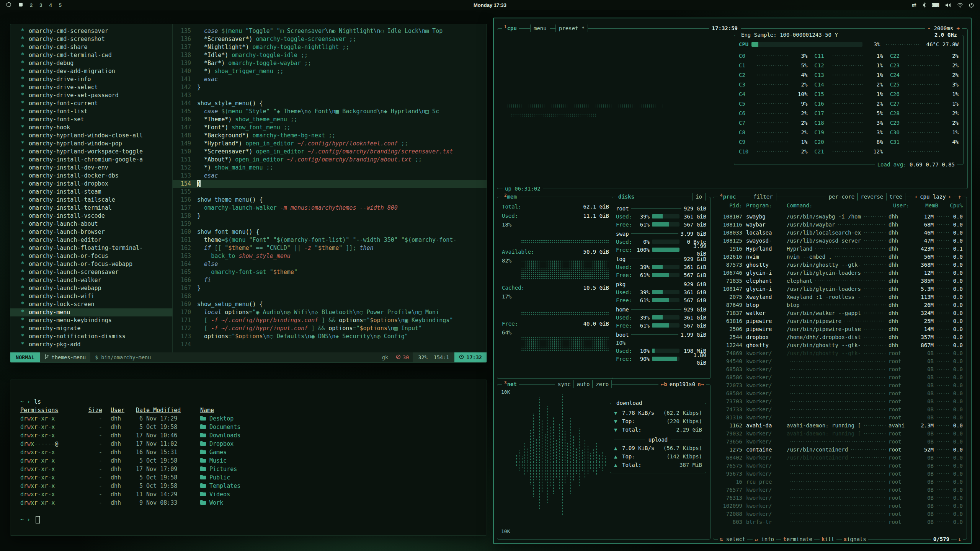  What do you see at coordinates (96, 96) in the screenshot?
I see `file-list-item: * omarchy-drive-set-password` at bounding box center [96, 96].